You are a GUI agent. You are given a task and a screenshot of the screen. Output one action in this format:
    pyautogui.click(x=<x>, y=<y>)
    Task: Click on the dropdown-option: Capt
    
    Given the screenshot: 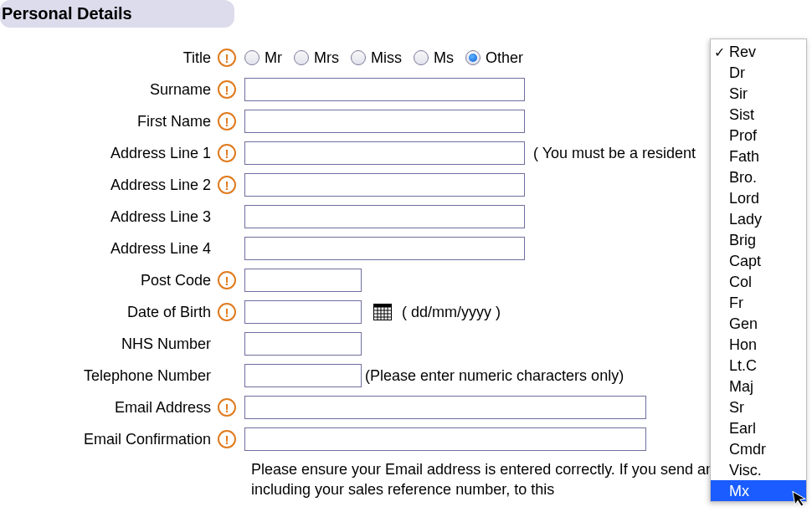 What is the action you would take?
    pyautogui.click(x=758, y=261)
    